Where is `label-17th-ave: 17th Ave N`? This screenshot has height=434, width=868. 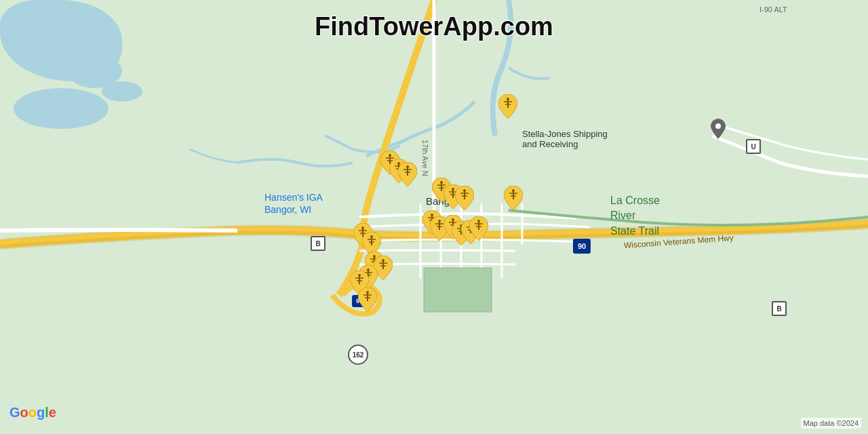
label-17th-ave: 17th Ave N is located at coordinates (425, 158).